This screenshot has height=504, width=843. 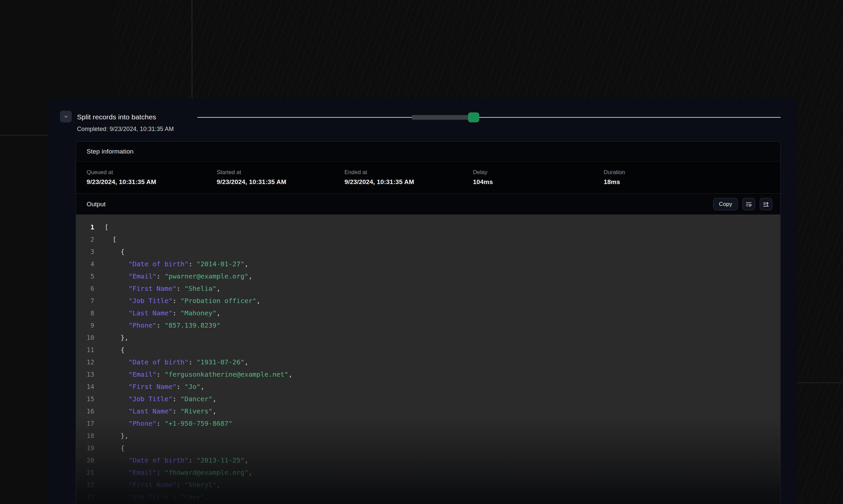 What do you see at coordinates (692, 177) in the screenshot?
I see `info-field-duration: Duration 18ms` at bounding box center [692, 177].